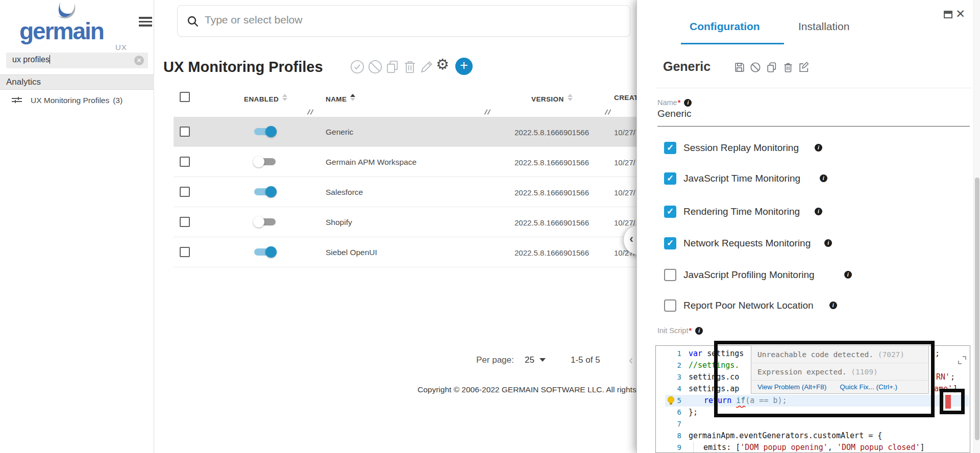 The width and height of the screenshot is (980, 453). Describe the element at coordinates (631, 360) in the screenshot. I see `previous-page-button: ‹` at that location.